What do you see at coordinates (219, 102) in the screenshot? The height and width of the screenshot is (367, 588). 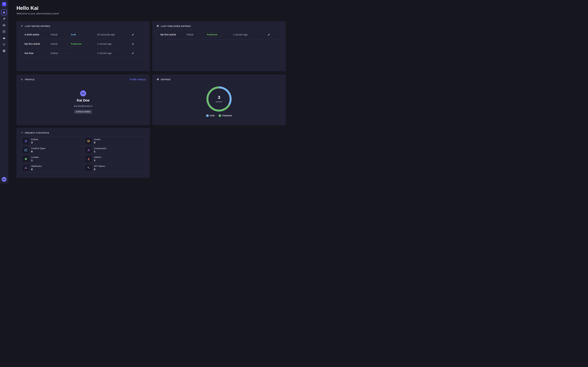 I see `entries-total-label: entries` at bounding box center [219, 102].